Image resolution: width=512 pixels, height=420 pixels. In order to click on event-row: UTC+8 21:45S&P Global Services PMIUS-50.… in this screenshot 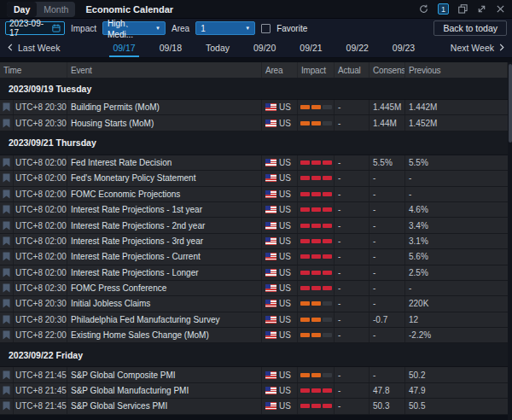, I will do `click(254, 406)`.